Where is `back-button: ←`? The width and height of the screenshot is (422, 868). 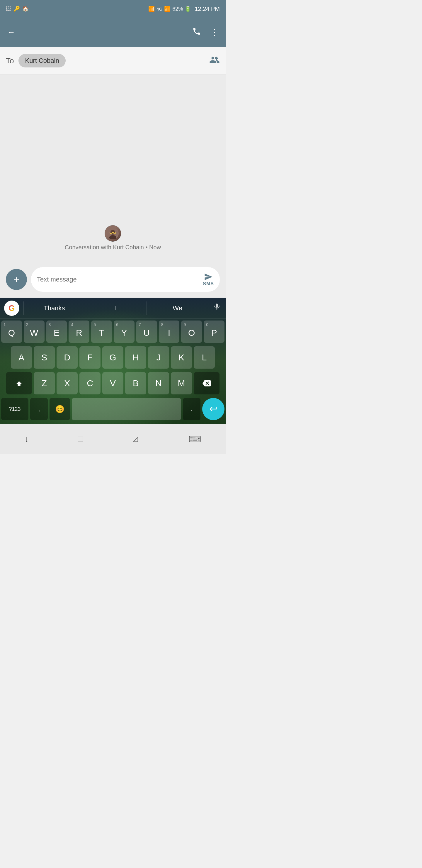 back-button: ← is located at coordinates (11, 32).